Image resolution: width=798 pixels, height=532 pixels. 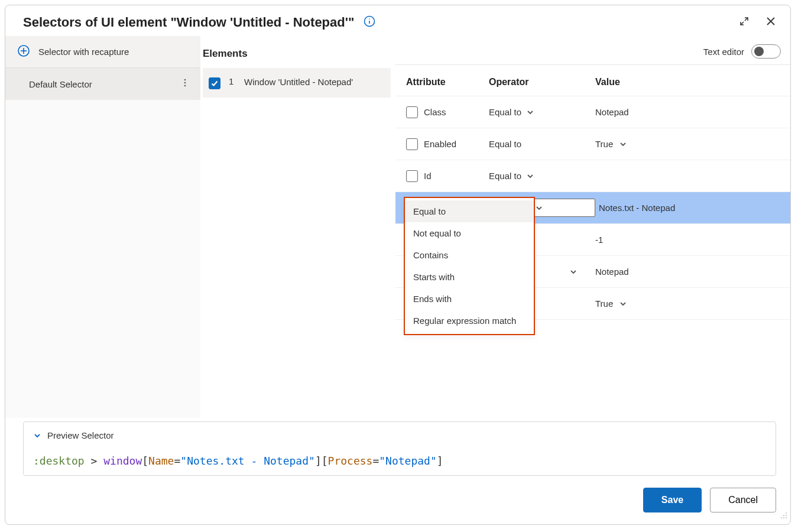 What do you see at coordinates (469, 212) in the screenshot?
I see `dropdown-item-equal-to: Equal to` at bounding box center [469, 212].